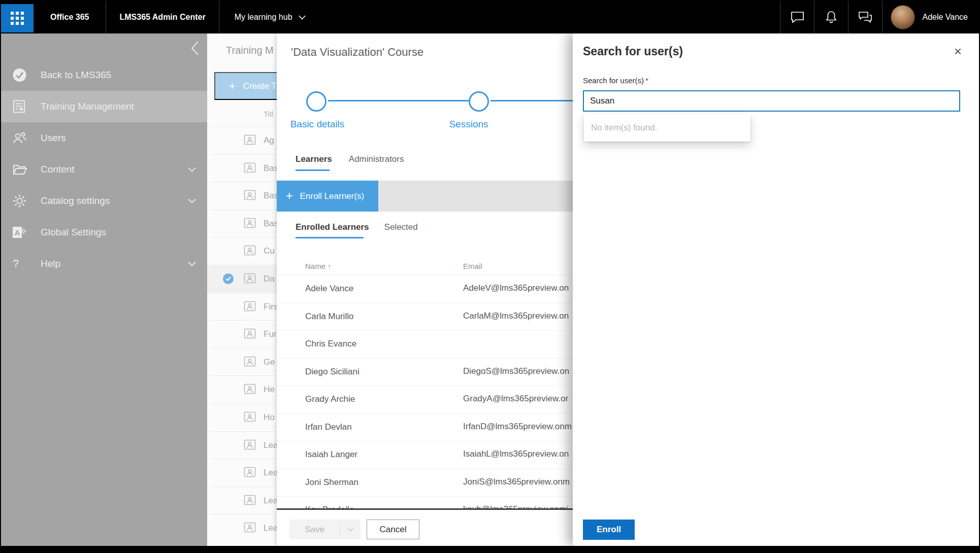  Describe the element at coordinates (70, 17) in the screenshot. I see `brand-office365: Office 365` at that location.